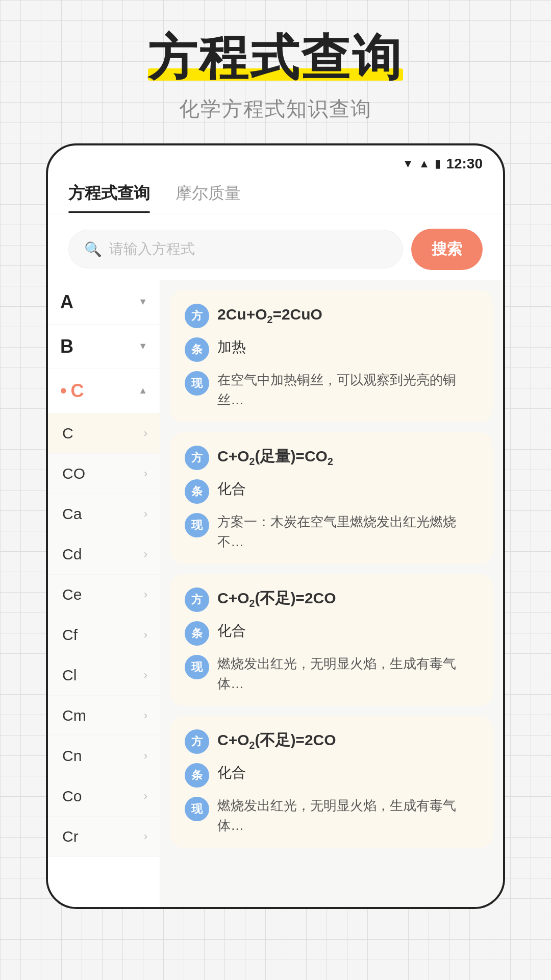 The height and width of the screenshot is (980, 551). Describe the element at coordinates (104, 594) in the screenshot. I see `sidebar: A ▼ B ▼ • C ▲ C › CO` at that location.